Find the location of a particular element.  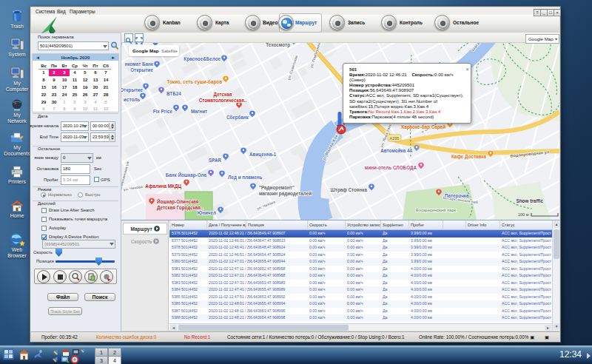

svg-text: Лед и пламень is located at coordinates (246, 178).